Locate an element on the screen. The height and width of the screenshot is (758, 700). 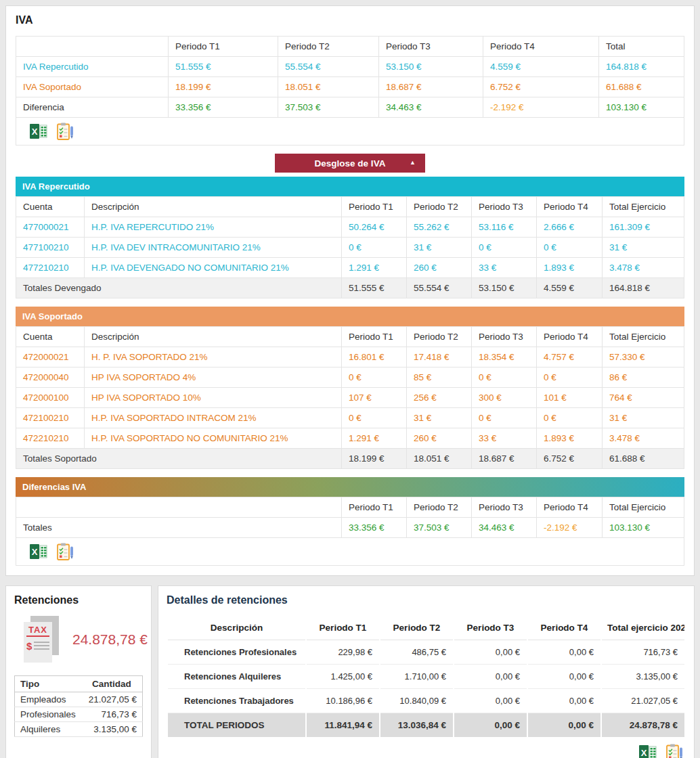
table-row: Retenciones Profesionales 229,98 € 486,7… is located at coordinates (426, 652).